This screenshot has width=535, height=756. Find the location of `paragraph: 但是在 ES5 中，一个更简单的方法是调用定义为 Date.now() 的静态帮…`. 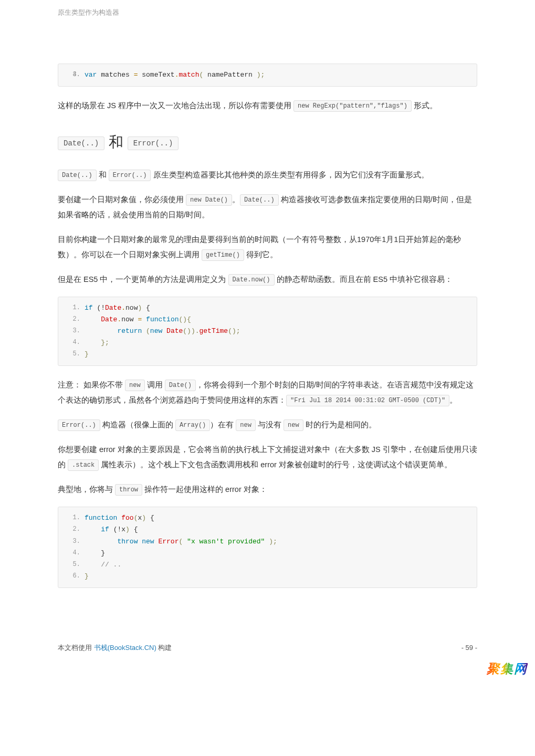

paragraph: 但是在 ES5 中，一个更简单的方法是调用定义为 Date.now() 的静态帮… is located at coordinates (268, 279).